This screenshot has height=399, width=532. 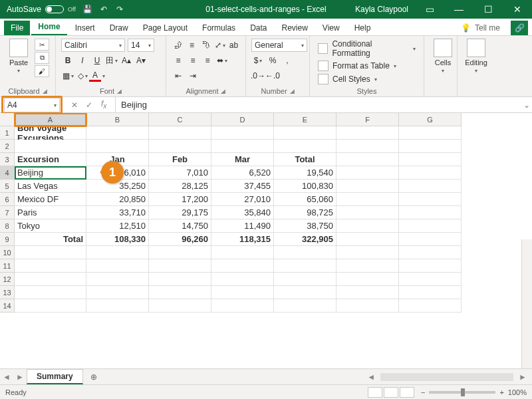 What do you see at coordinates (19, 59) in the screenshot?
I see `paste-button: Paste ▾` at bounding box center [19, 59].